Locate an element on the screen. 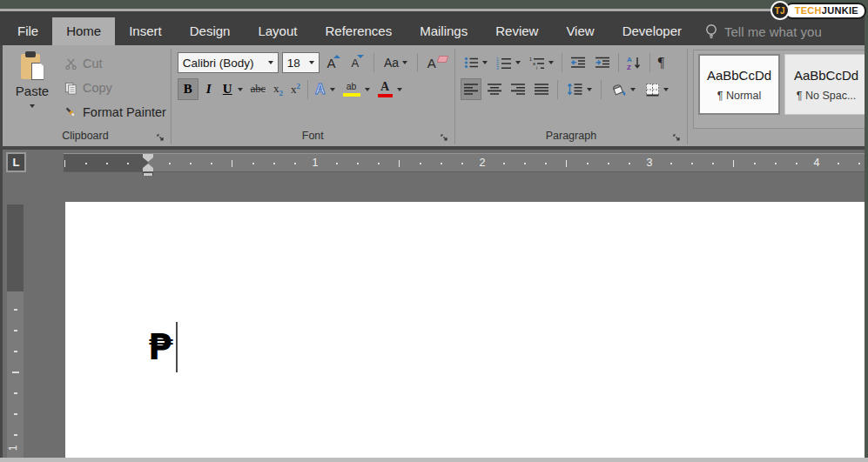 This screenshot has height=462, width=868. shrink-font-button: A is located at coordinates (357, 63).